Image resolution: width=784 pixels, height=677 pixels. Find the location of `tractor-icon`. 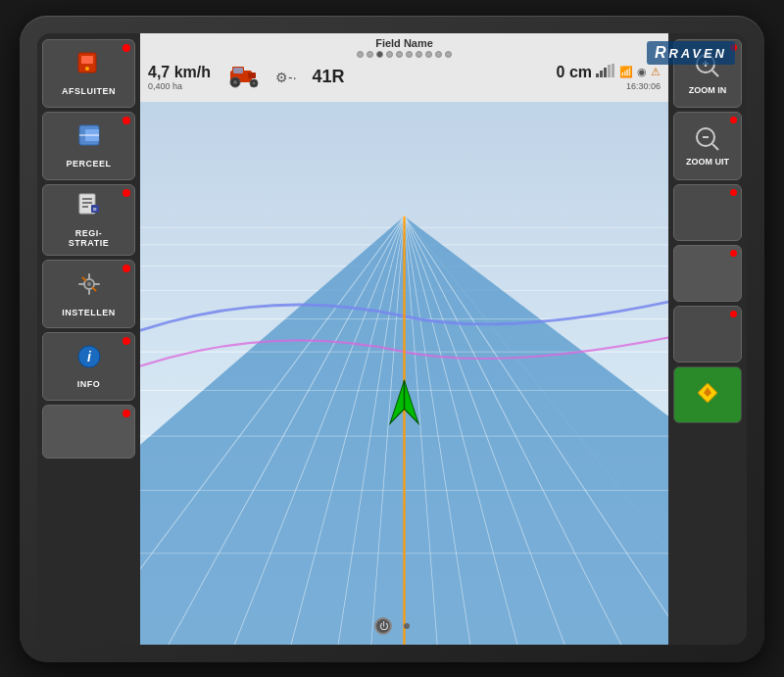

tractor-icon is located at coordinates (246, 75).